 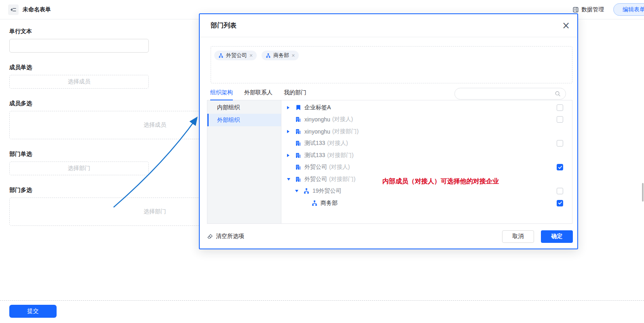 I want to click on selected-tag: 外贸公司×, so click(x=235, y=55).